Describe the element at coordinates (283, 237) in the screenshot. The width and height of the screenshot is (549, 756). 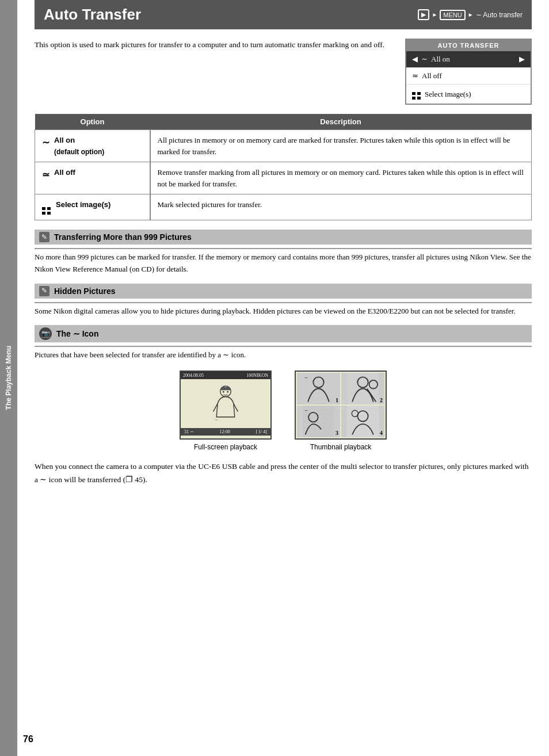
I see `note-header-1: ✎ Transferring More than 999 Pictures` at that location.